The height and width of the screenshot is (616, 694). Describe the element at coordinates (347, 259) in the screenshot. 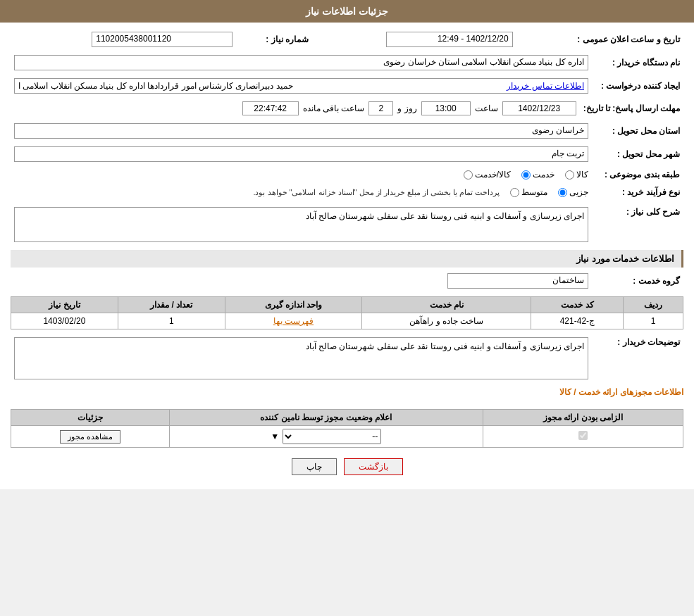

I see `services-section-title: اطلاعات خدمات مورد نیاز` at that location.